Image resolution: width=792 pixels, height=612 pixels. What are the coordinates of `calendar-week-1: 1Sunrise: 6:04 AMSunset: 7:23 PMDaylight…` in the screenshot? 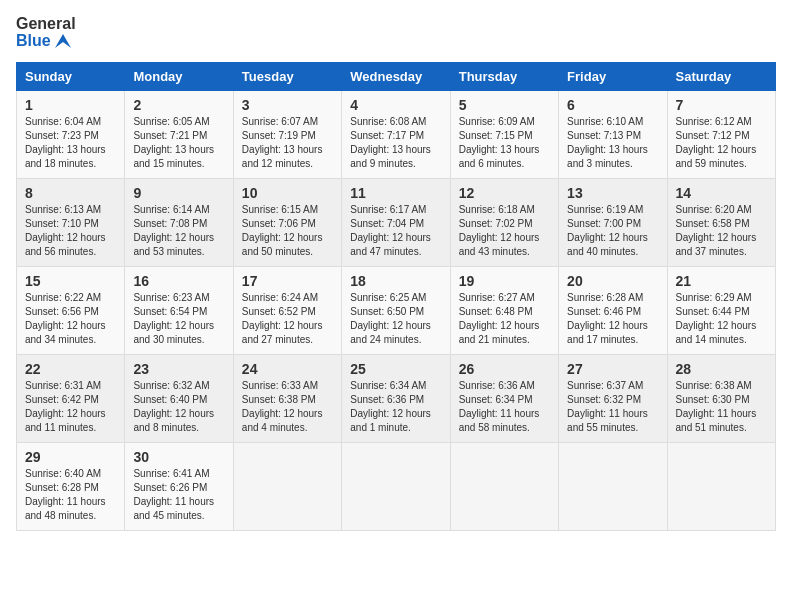 It's located at (396, 135).